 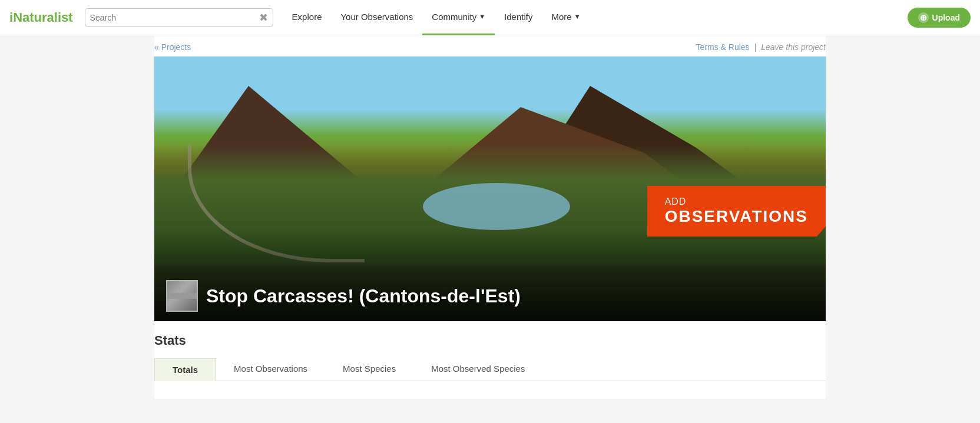 I want to click on search-wrapper: ✖, so click(x=179, y=18).